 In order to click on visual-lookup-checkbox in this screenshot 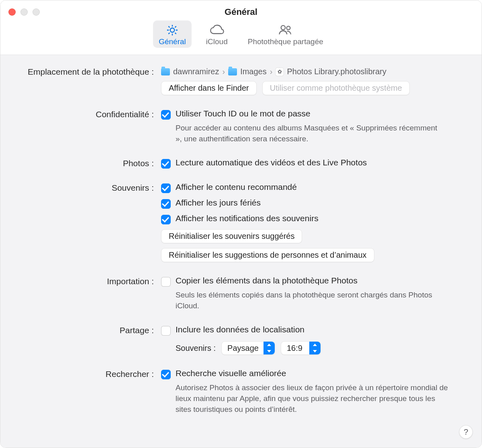, I will do `click(166, 375)`.